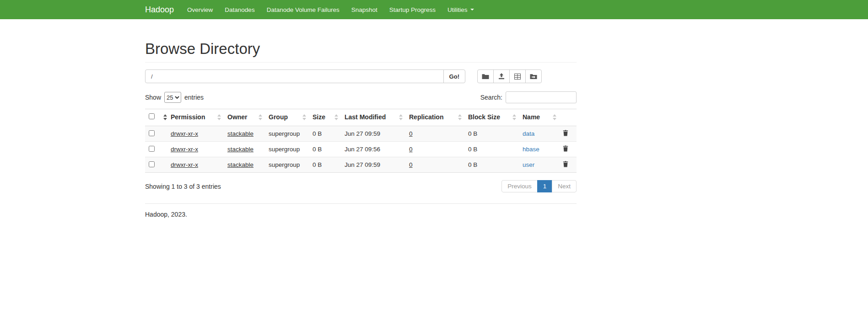 Image resolution: width=868 pixels, height=330 pixels. What do you see at coordinates (534, 76) in the screenshot?
I see `move-to-folder-button` at bounding box center [534, 76].